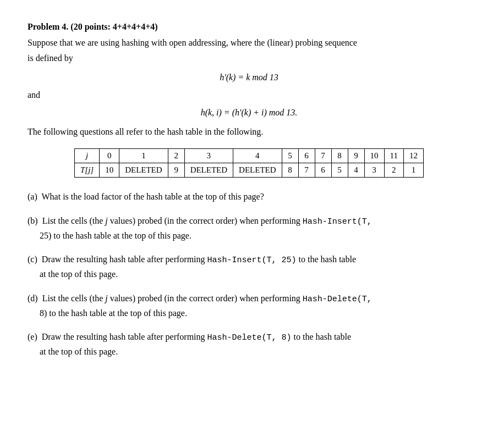 This screenshot has height=448, width=498. I want to click on question-c-line2: at the top of this page., so click(255, 274).